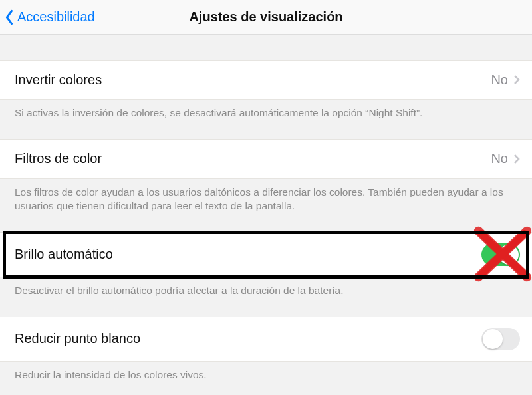  Describe the element at coordinates (266, 255) in the screenshot. I see `highlight-wrap: Brillo automático` at that location.